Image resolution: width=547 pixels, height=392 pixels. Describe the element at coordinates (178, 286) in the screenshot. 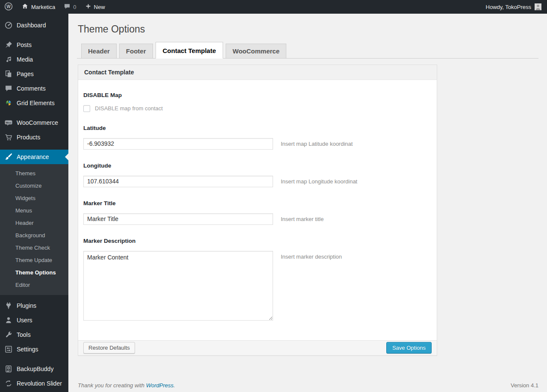

I see `marker-description-textarea` at that location.